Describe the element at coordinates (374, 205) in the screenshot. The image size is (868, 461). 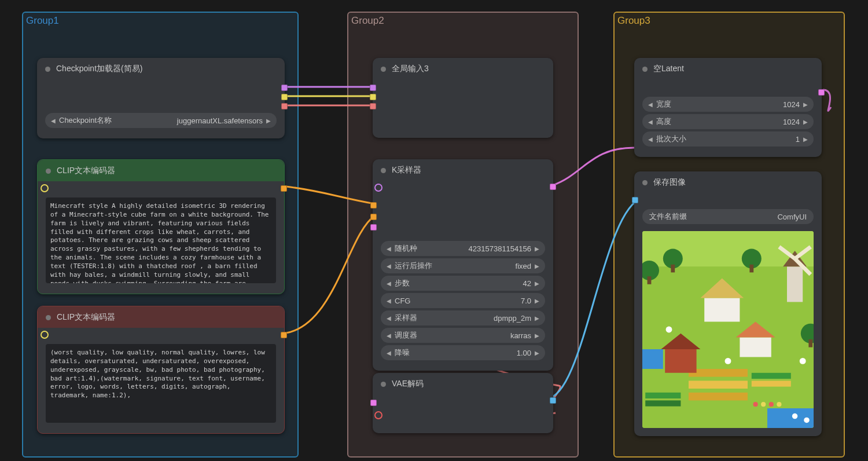
I see `input-socket-positive` at that location.